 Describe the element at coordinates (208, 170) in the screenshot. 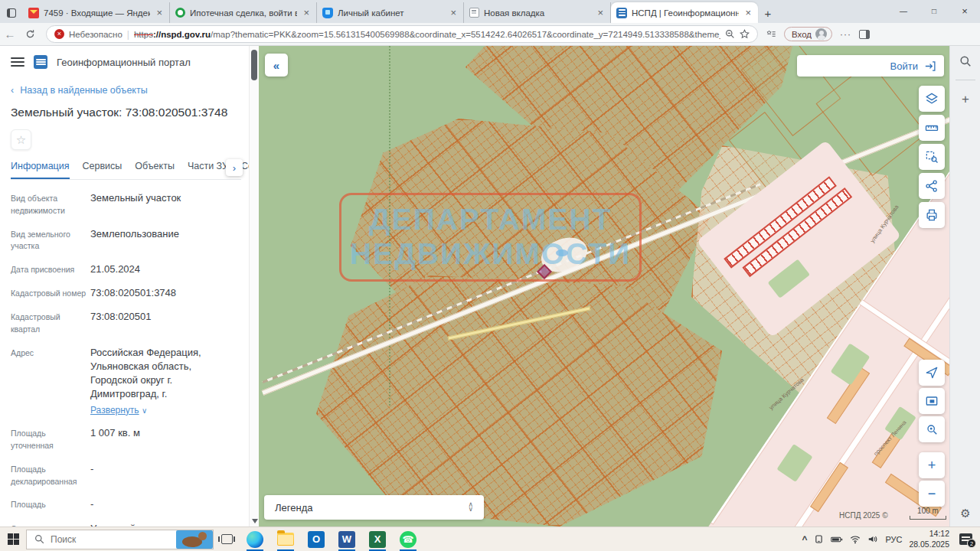

I see `tab-parcel-parts: Части ЗУ` at that location.